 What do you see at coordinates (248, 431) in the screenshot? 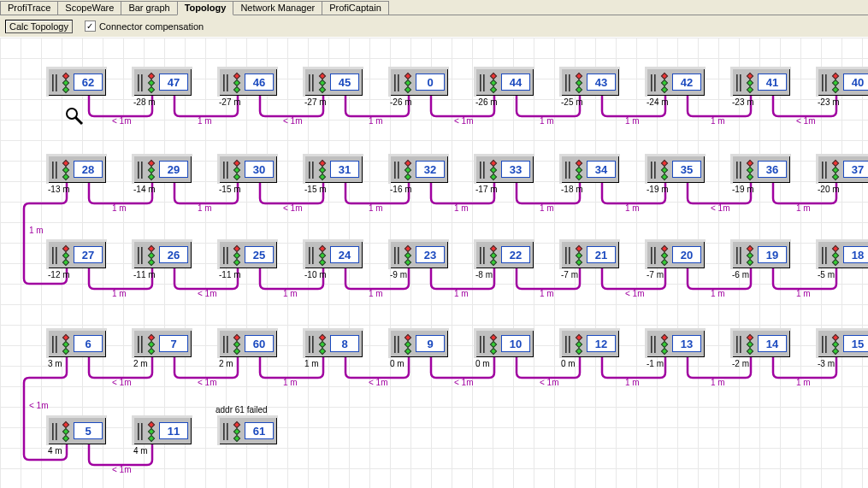
I see `device-body: 61` at bounding box center [248, 431].